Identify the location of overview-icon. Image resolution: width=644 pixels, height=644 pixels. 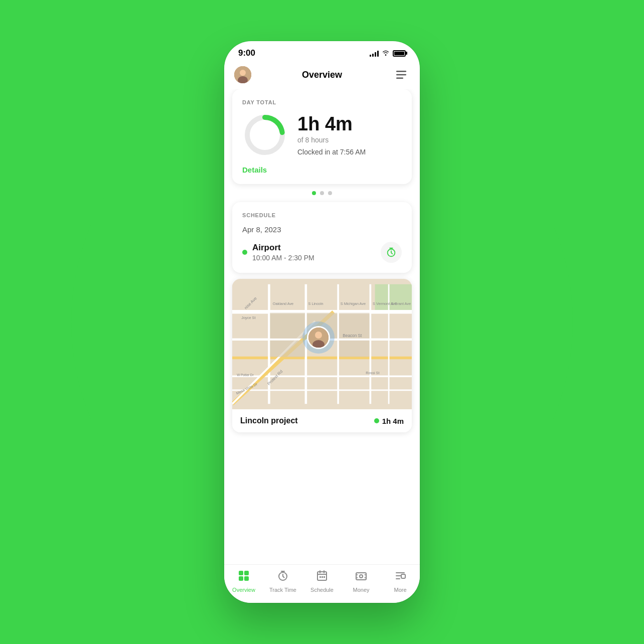
(244, 577).